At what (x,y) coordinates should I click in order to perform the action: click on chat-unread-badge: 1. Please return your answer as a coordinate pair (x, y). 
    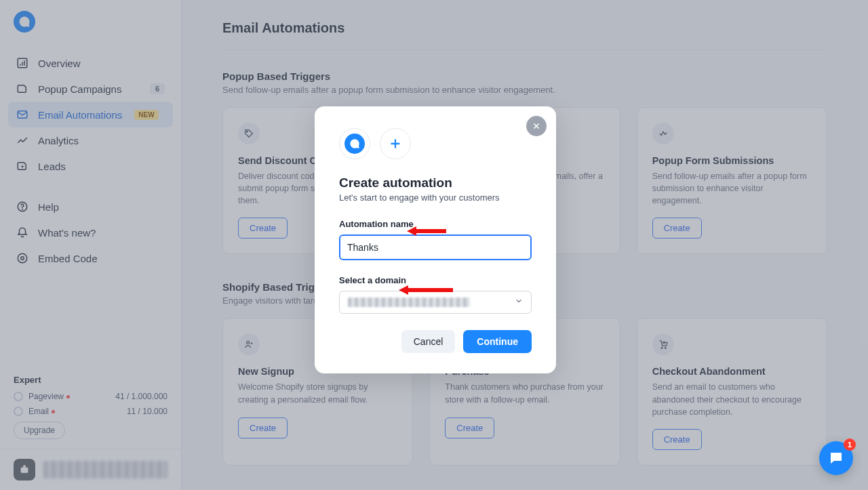
    Looking at the image, I should click on (850, 445).